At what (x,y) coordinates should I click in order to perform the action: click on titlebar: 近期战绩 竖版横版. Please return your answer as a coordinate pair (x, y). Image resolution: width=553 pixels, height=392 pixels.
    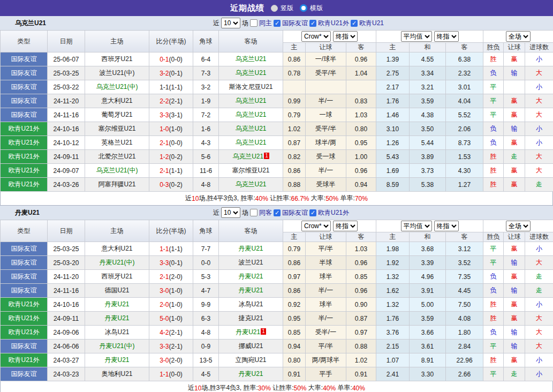
    Looking at the image, I should click on (276, 8).